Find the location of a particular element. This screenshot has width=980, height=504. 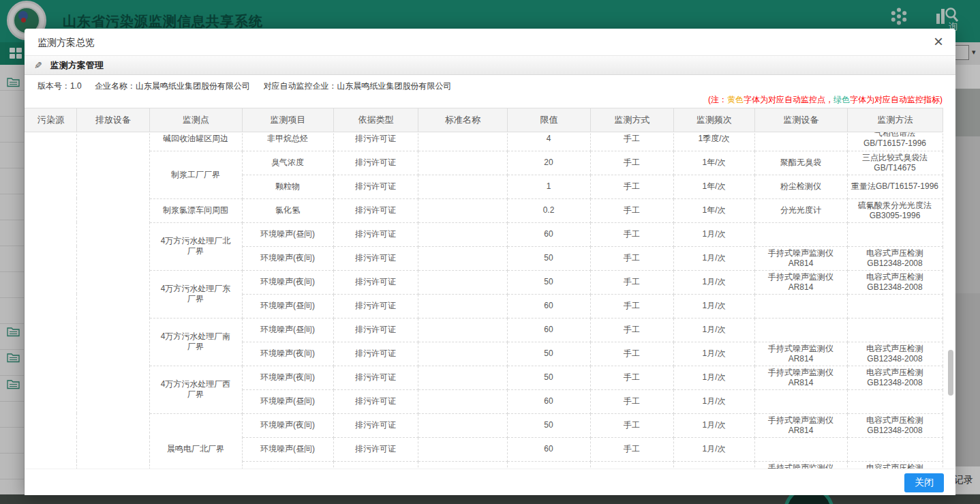

table-cell: 氯化氢 is located at coordinates (288, 210).